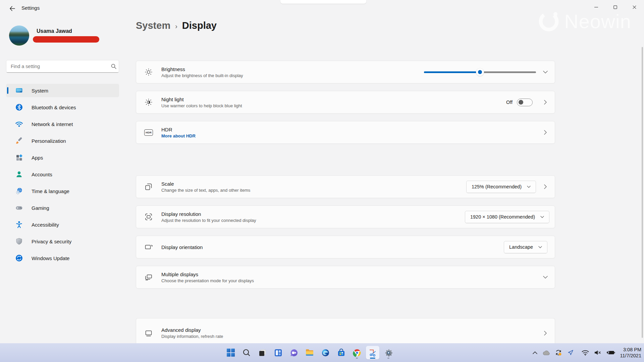 This screenshot has height=362, width=644. Describe the element at coordinates (62, 208) in the screenshot. I see `sidebar-item-gaming: Gaming` at that location.